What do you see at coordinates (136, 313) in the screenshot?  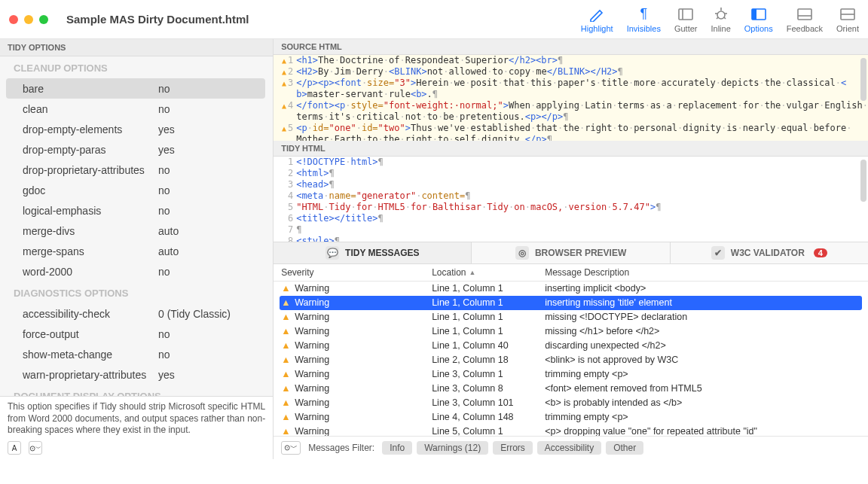 I see `option-row: accessibility-check0 (Tidy Classic)` at bounding box center [136, 313].